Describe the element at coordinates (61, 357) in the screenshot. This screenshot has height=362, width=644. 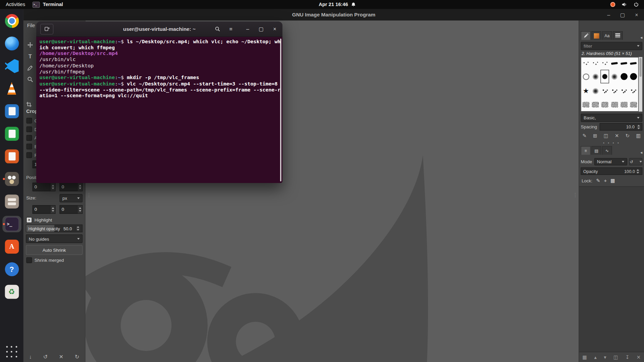
I see `delete-tool-options-button: ✕` at that location.